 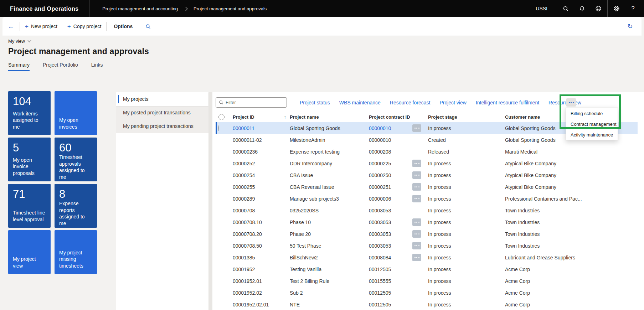 I want to click on cell-project-id: 00000708.10, so click(x=261, y=222).